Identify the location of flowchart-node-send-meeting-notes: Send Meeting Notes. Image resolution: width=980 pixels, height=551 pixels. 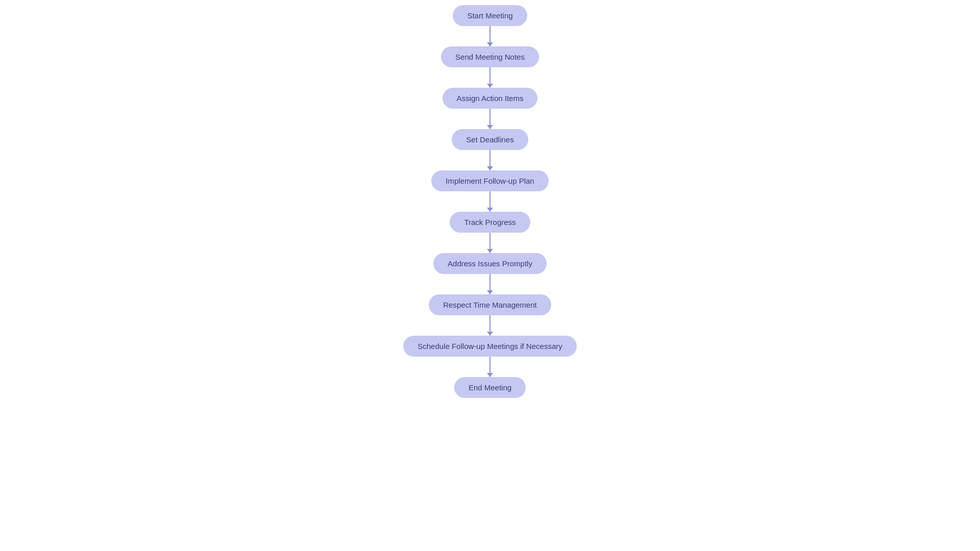
(490, 57).